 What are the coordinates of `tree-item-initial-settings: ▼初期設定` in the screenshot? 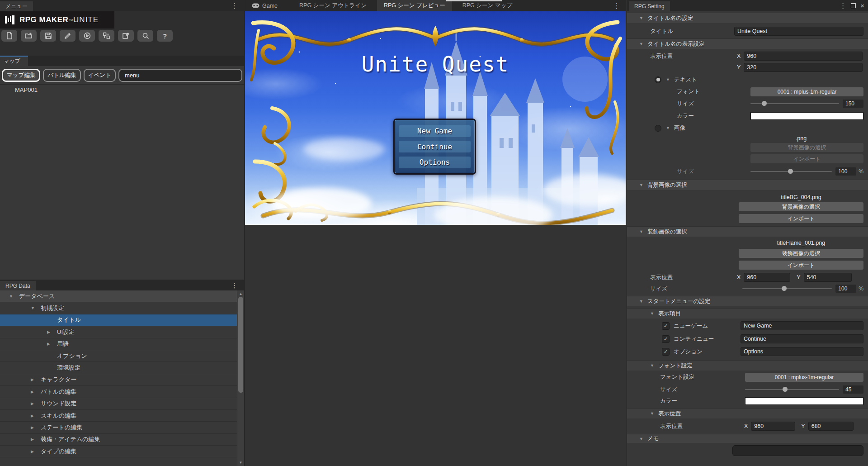 It's located at (118, 308).